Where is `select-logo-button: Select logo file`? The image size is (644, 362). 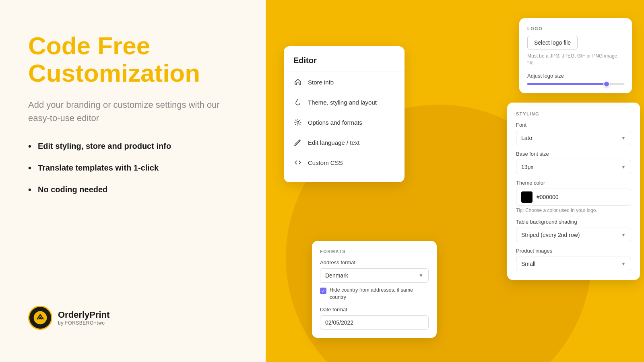
select-logo-button: Select logo file is located at coordinates (552, 43).